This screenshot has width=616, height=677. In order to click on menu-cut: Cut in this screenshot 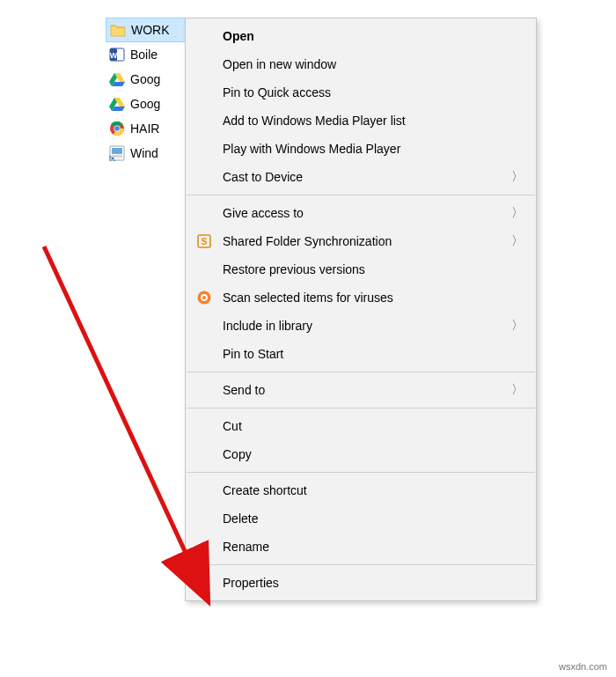, I will do `click(361, 426)`.